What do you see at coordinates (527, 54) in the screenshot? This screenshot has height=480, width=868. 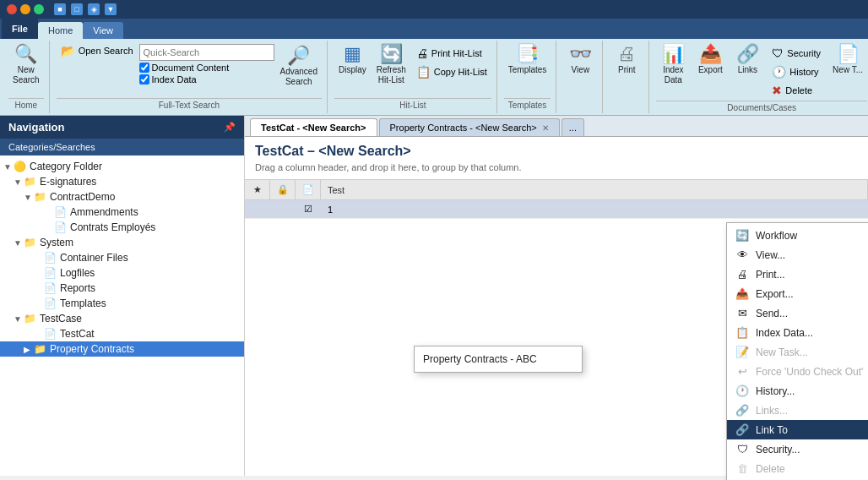 I see `templates-icon: 📑` at bounding box center [527, 54].